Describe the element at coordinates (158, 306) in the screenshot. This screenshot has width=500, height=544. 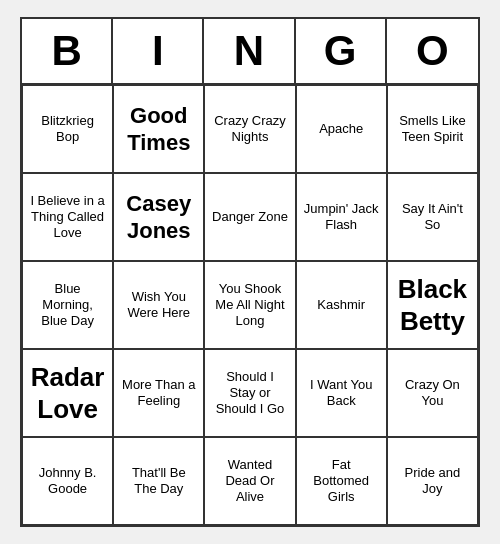
I see `cell-text: Wish You Were Here` at that location.